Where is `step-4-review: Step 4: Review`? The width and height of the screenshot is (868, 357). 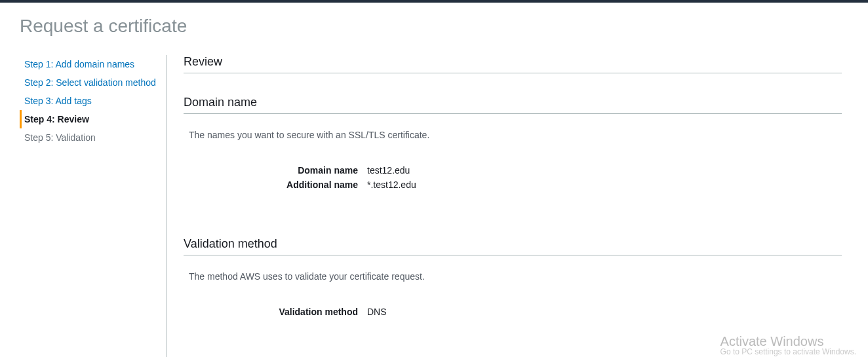 step-4-review: Step 4: Review is located at coordinates (90, 119).